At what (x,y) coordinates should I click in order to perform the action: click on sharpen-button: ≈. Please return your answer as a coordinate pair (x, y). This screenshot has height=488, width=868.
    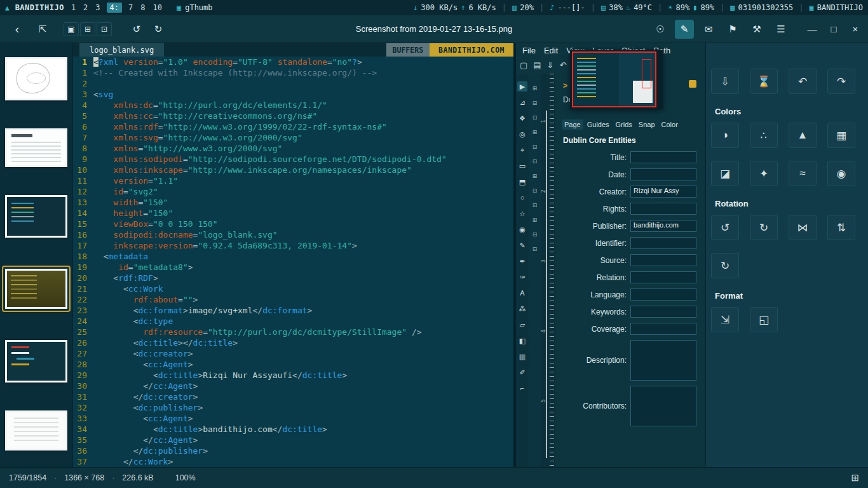
    Looking at the image, I should click on (803, 173).